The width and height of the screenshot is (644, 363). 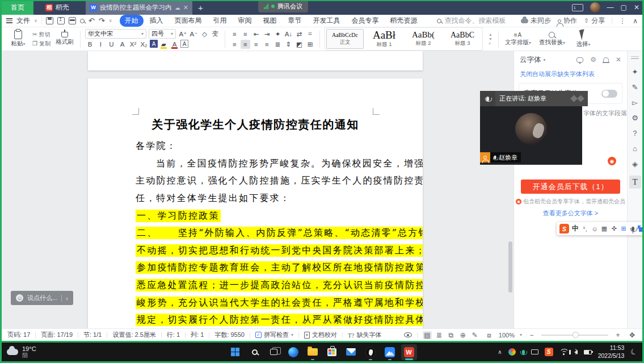 I want to click on align-left-icon: ≡, so click(x=235, y=44).